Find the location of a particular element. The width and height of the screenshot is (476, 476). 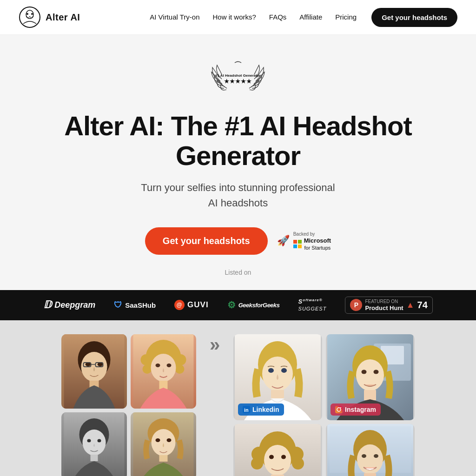

before-photo-grid is located at coordinates (129, 405).